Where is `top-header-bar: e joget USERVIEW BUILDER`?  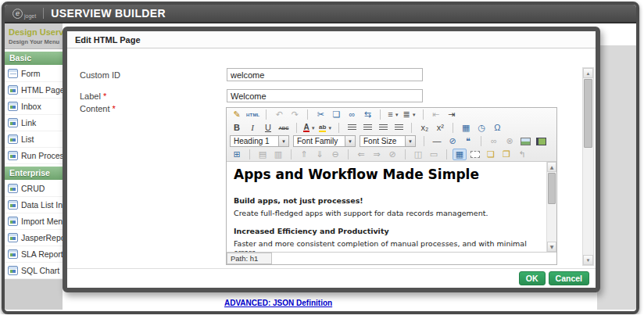 top-header-bar: e joget USERVIEW BUILDER is located at coordinates (320, 14).